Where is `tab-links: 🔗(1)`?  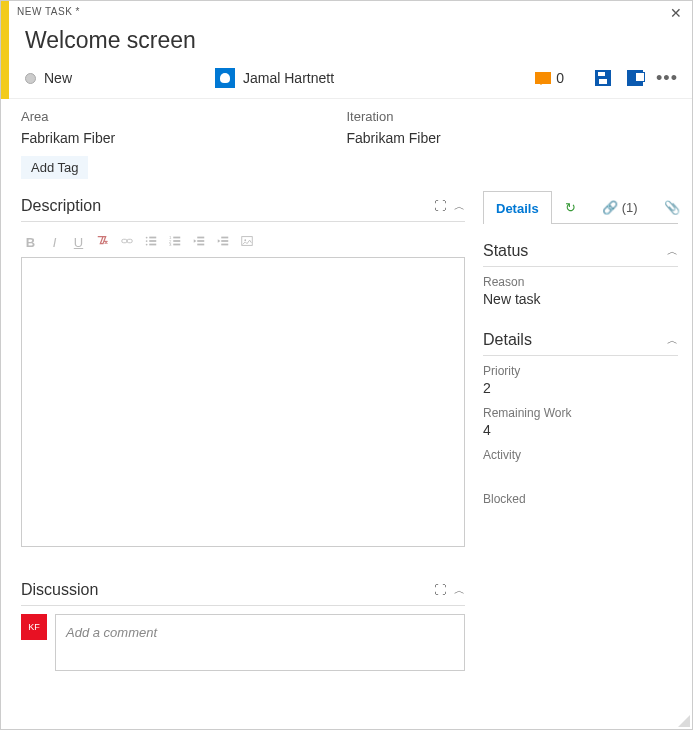
tab-links: 🔗(1) is located at coordinates (620, 207).